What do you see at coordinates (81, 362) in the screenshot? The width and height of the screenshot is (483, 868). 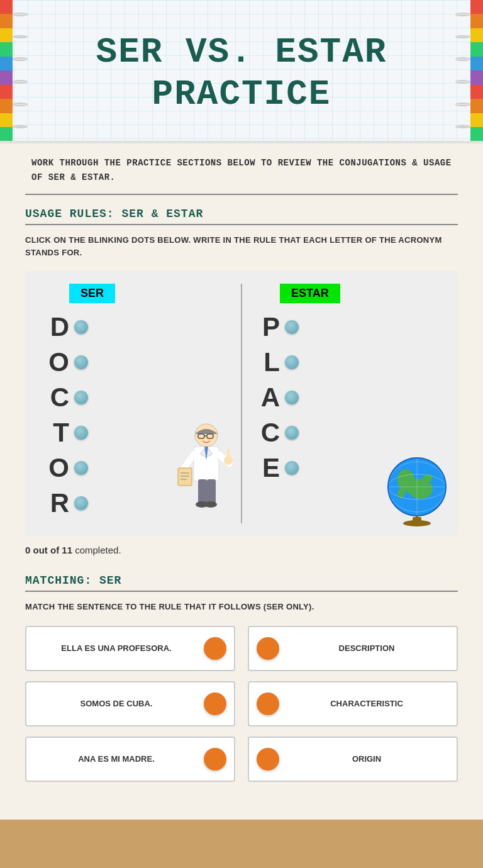 I see `ser-O-dot` at bounding box center [81, 362].